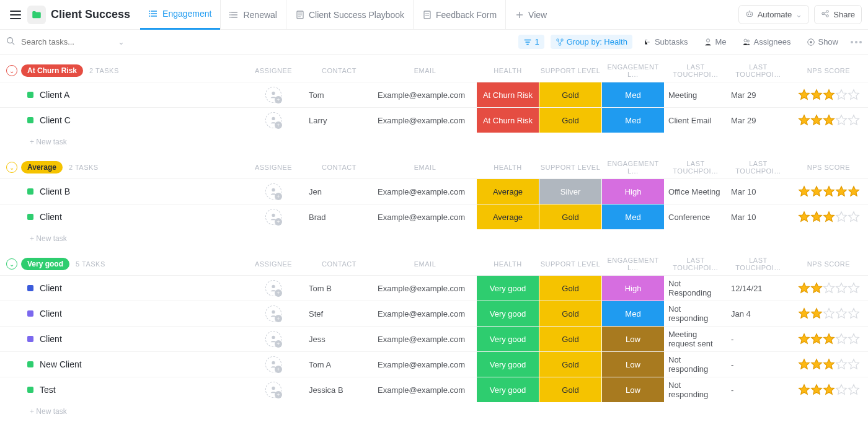  What do you see at coordinates (856, 42) in the screenshot?
I see `more-menu-icon` at bounding box center [856, 42].